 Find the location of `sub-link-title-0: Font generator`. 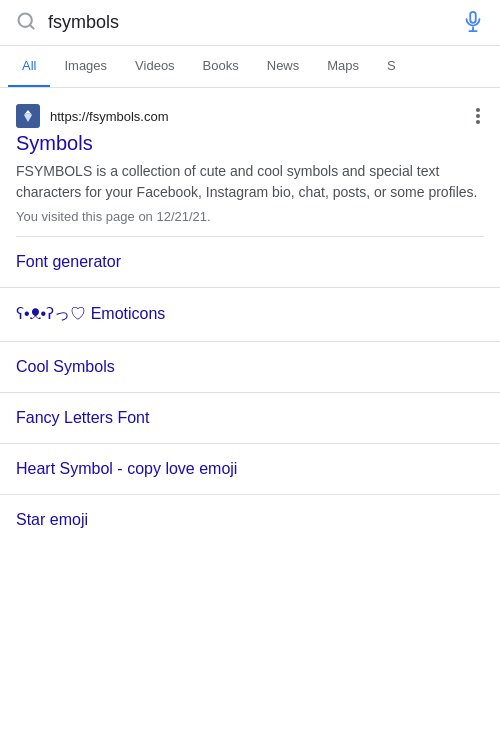

sub-link-title-0: Font generator is located at coordinates (250, 262).